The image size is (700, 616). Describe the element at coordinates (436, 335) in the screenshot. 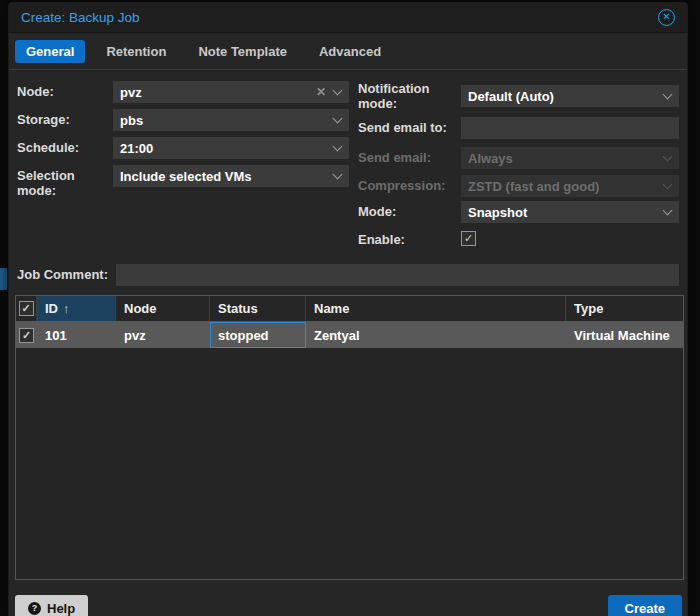

I see `cell-name: Zentyal` at that location.